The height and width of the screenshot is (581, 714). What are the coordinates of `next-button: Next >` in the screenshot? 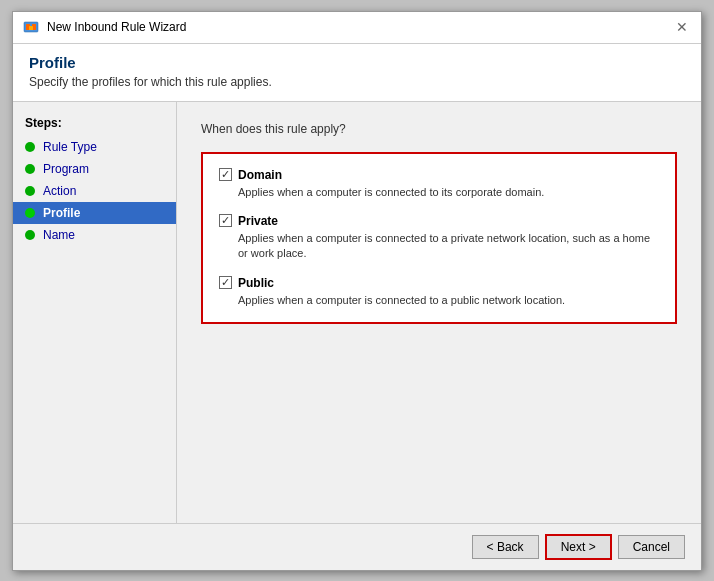 It's located at (578, 547).